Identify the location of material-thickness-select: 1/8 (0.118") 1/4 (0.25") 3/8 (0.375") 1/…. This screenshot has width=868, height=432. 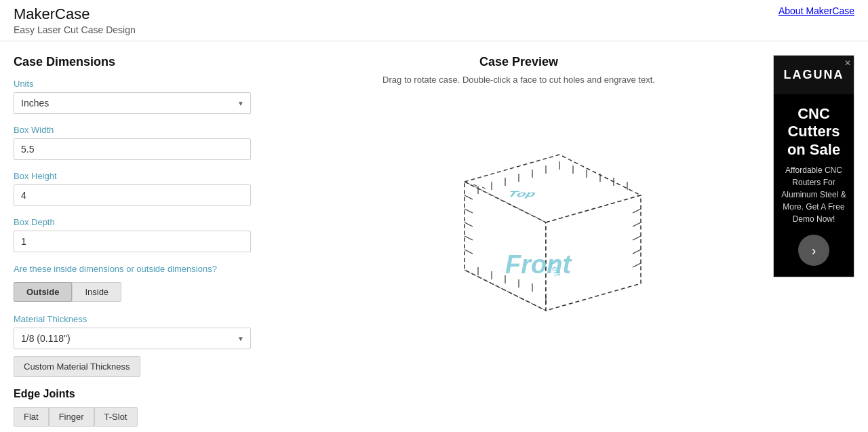
(132, 338).